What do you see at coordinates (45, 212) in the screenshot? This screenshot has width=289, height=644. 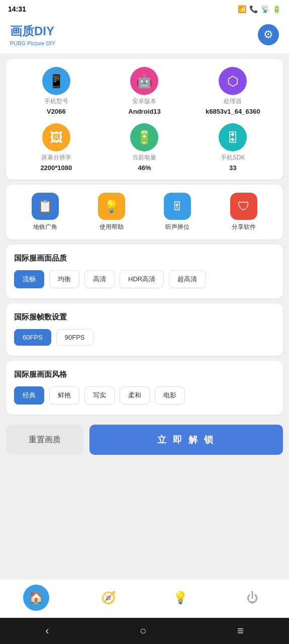 I see `action-subway: 📋 地铁广角` at bounding box center [45, 212].